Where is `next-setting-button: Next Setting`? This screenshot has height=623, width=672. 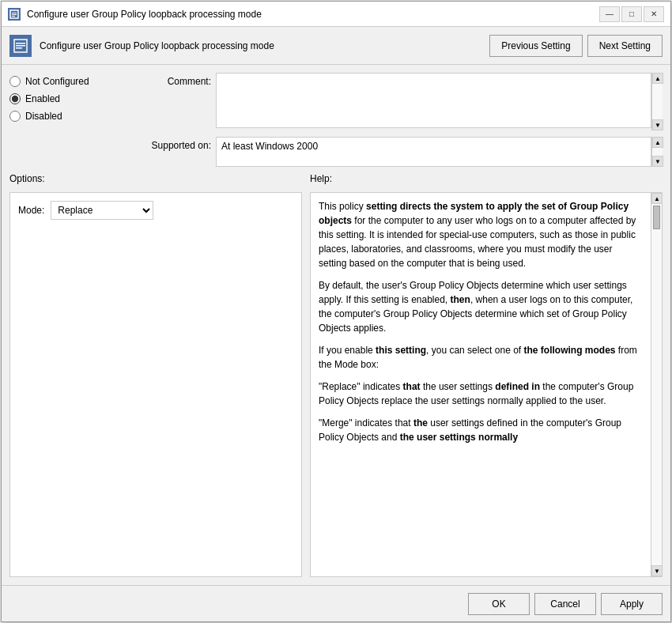
next-setting-button: Next Setting is located at coordinates (625, 46).